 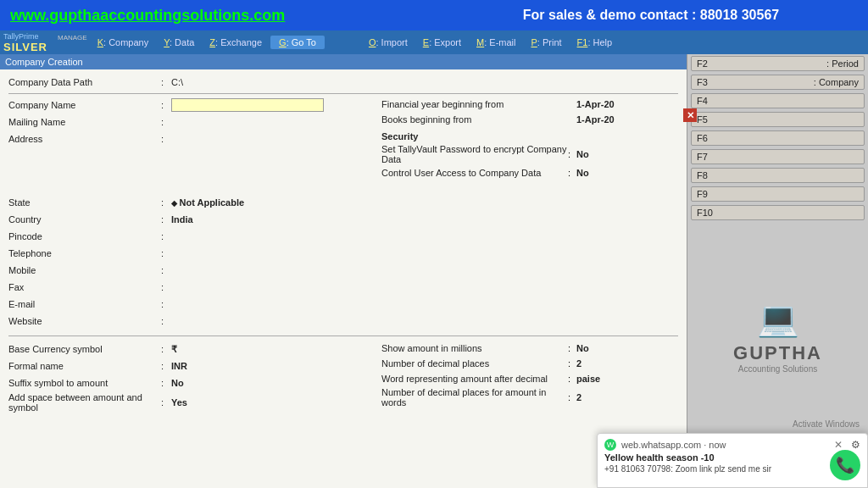 What do you see at coordinates (778, 369) in the screenshot?
I see `guptha-sub: Accounting Solutions` at bounding box center [778, 369].